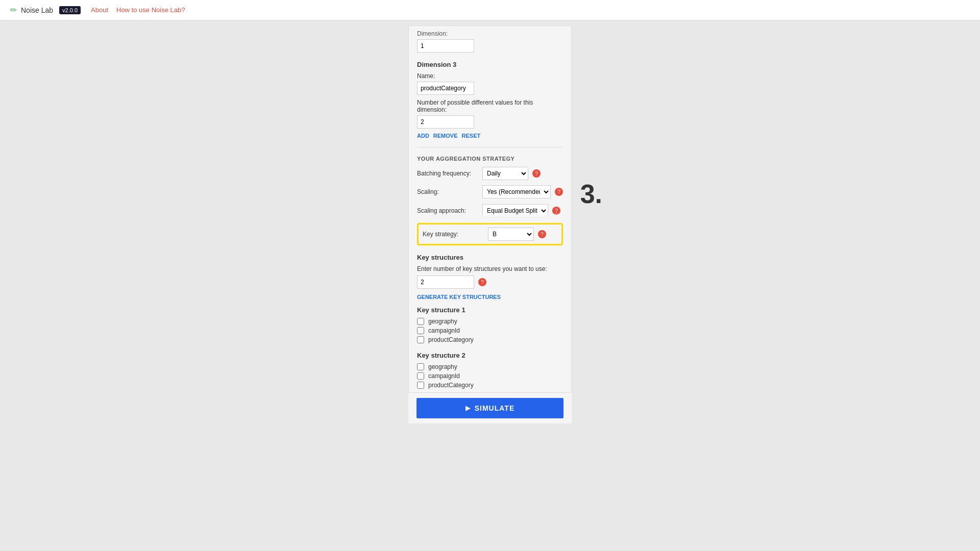 This screenshot has width=980, height=551. What do you see at coordinates (490, 340) in the screenshot?
I see `ks1-productcategory-row: productCategory` at bounding box center [490, 340].